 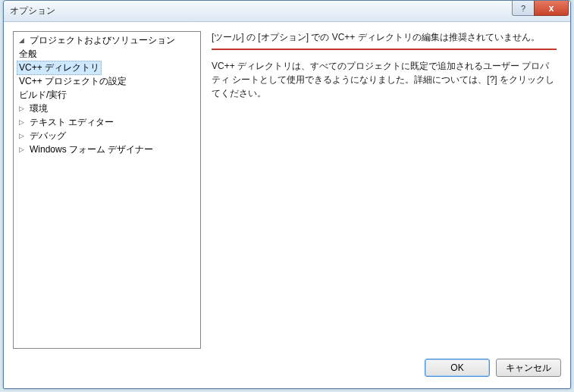 I want to click on tree-label: 環境, so click(x=39, y=109).